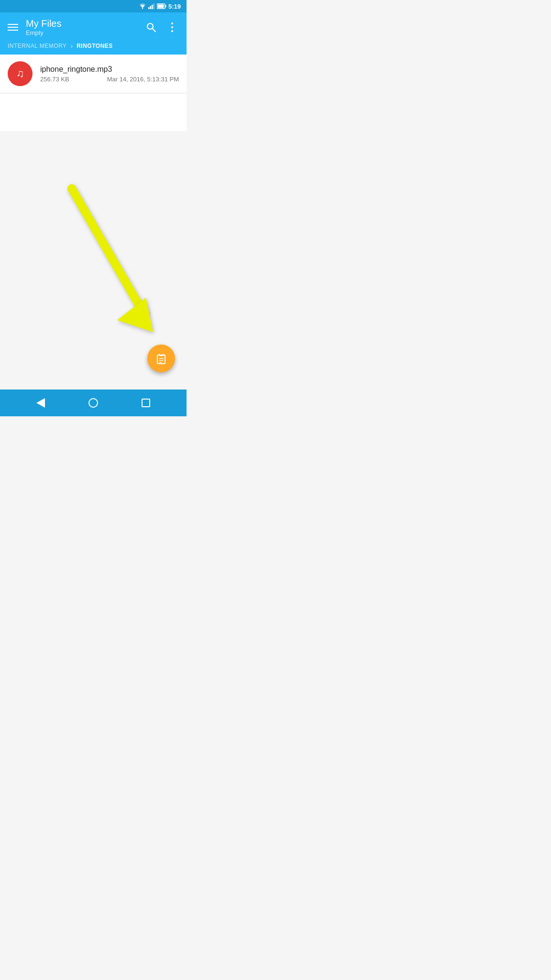  Describe the element at coordinates (93, 403) in the screenshot. I see `bottom-nav` at that location.